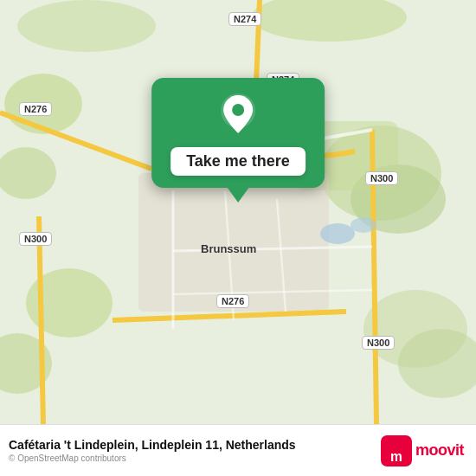 The width and height of the screenshot is (476, 476). What do you see at coordinates (35, 109) in the screenshot?
I see `road-label-n276-top: N276` at bounding box center [35, 109].